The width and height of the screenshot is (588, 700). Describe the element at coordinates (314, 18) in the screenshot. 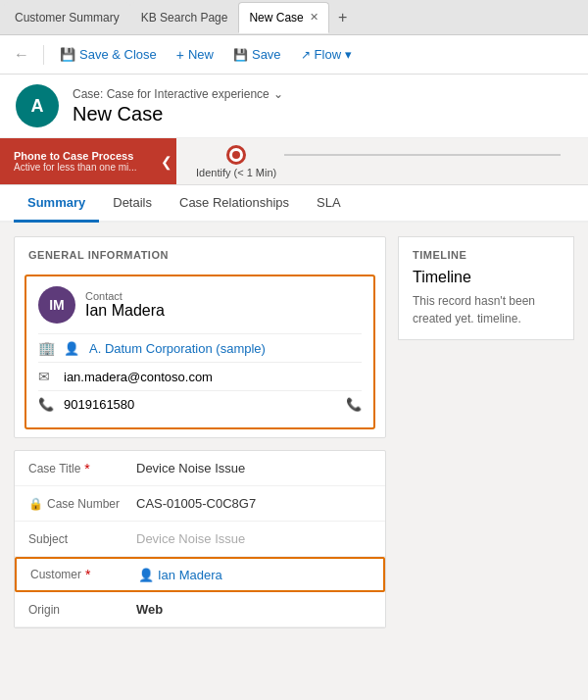

I see `close-tab-icon: ✕` at that location.